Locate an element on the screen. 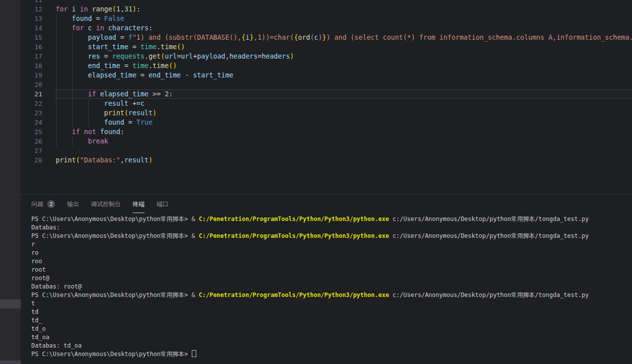 The width and height of the screenshot is (632, 364). line-number: 12 is located at coordinates (32, 9).